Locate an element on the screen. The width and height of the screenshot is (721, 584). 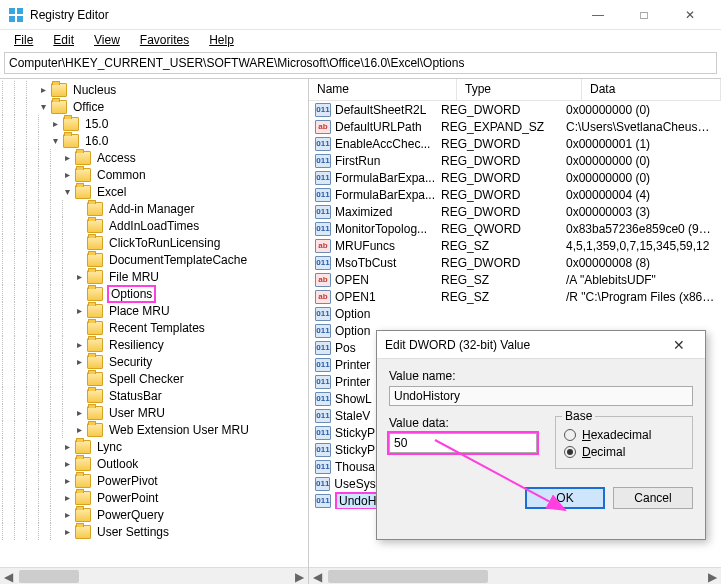
list-row: abMRUFuncsREG_SZ4,5,1,359,0,7,15,345,59,… is located at coordinates (515, 246).